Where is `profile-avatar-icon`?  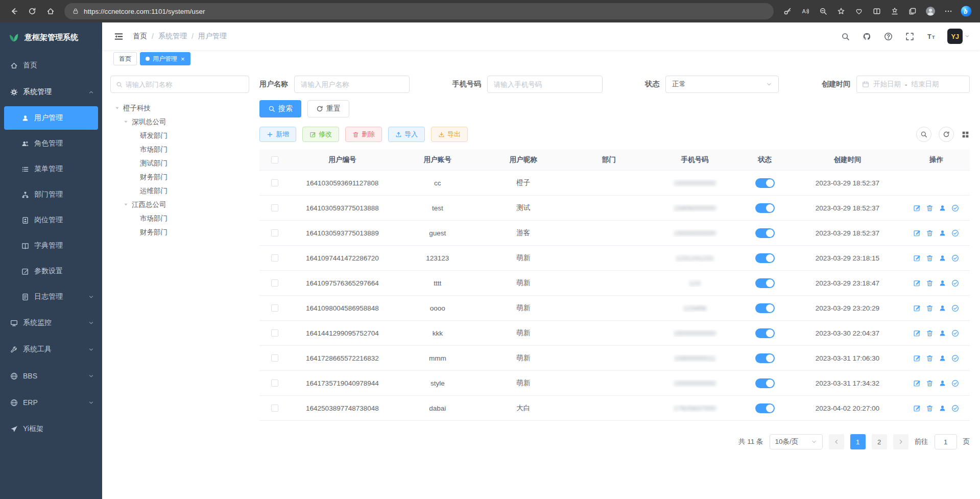 profile-avatar-icon is located at coordinates (930, 11).